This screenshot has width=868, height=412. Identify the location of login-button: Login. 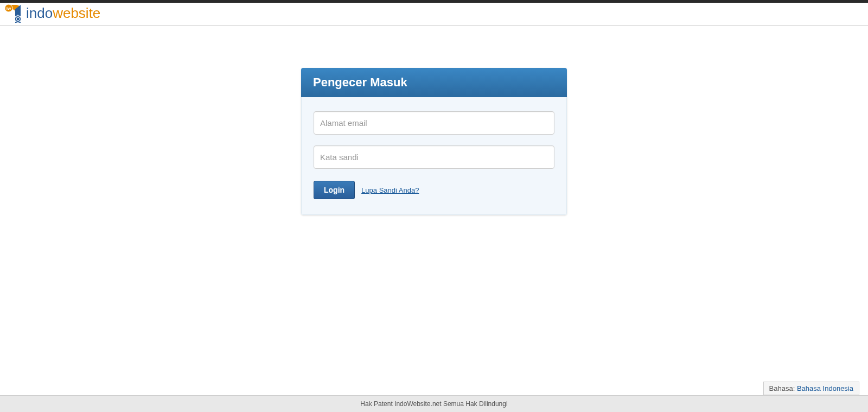
(334, 190).